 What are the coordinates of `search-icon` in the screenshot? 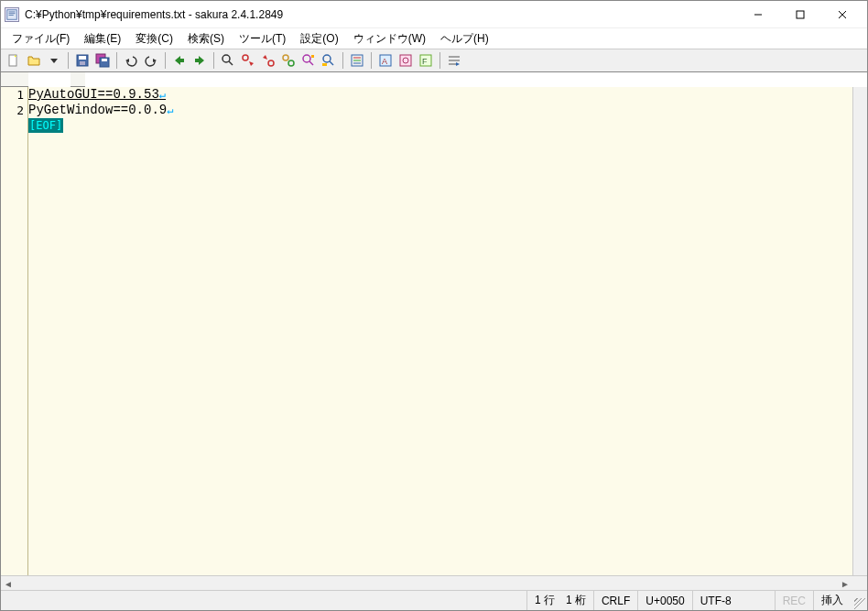 It's located at (228, 60).